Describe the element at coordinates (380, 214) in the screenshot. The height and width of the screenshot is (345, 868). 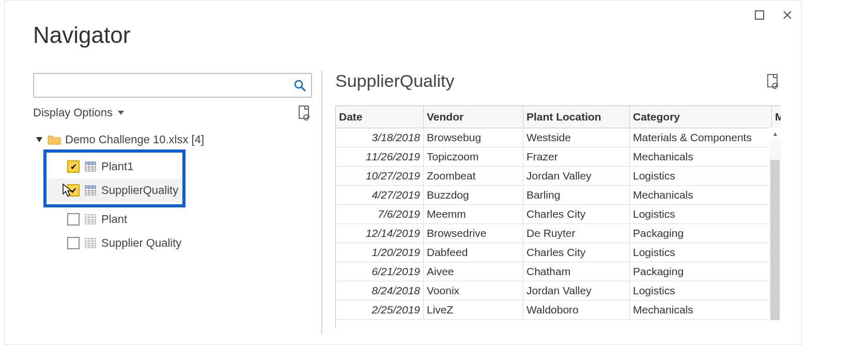
I see `cell-date: 7/6/2019` at that location.